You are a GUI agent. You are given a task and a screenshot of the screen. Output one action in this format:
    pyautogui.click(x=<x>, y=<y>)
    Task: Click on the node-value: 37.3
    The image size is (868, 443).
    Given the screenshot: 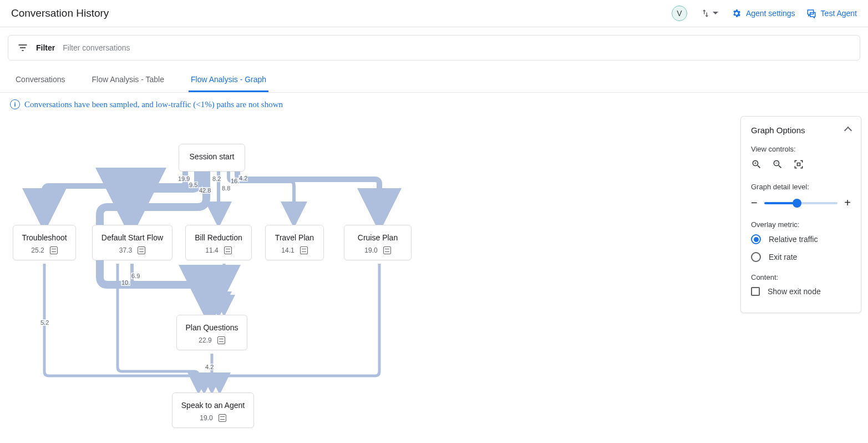 What is the action you would take?
    pyautogui.click(x=125, y=250)
    